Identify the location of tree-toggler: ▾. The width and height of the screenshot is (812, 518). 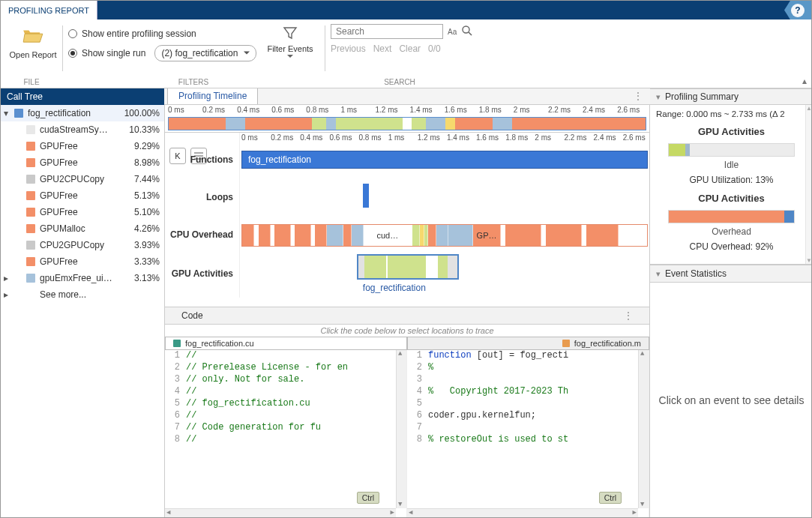
(6, 113).